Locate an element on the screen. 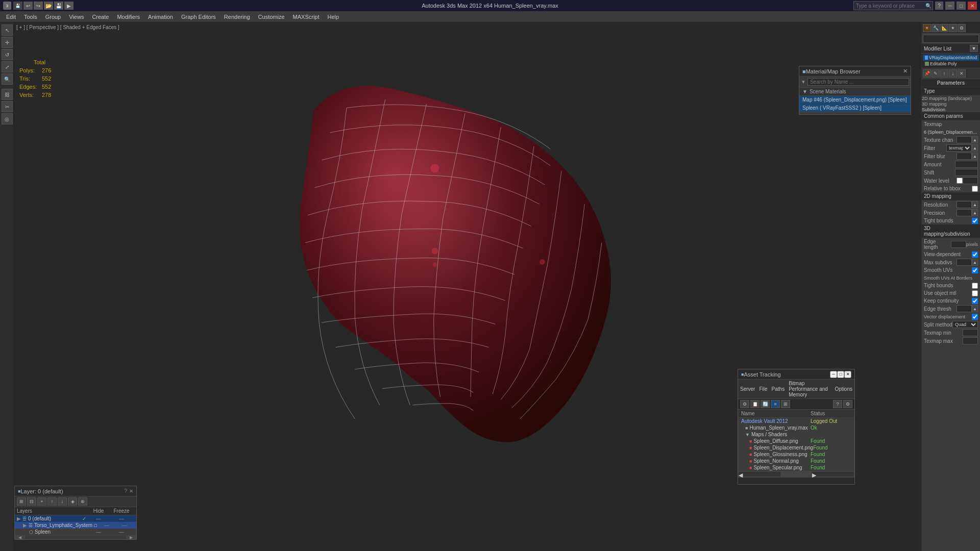  menubar-item-animation: Animation is located at coordinates (160, 17).